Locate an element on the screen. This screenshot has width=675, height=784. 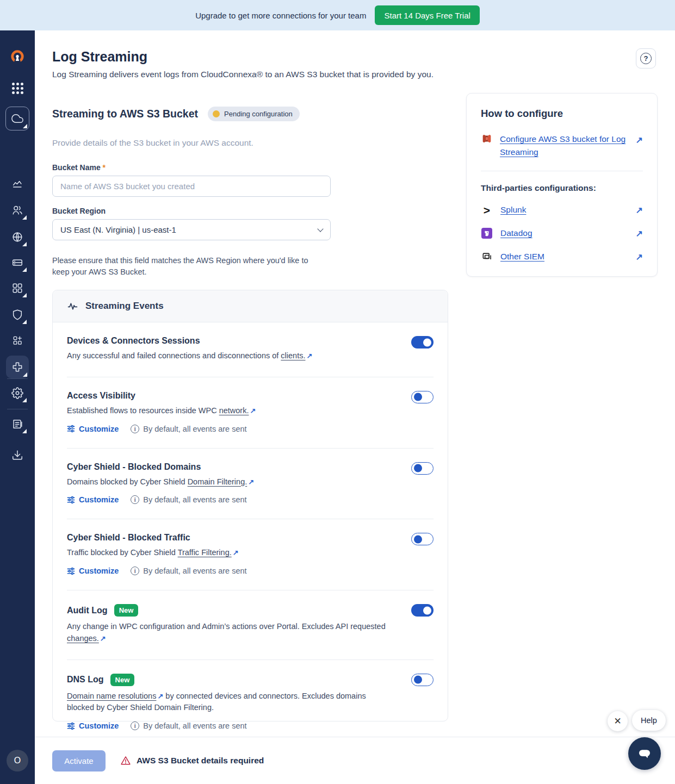
page-description: Log Streaming delivers event logs from C… is located at coordinates (243, 74).